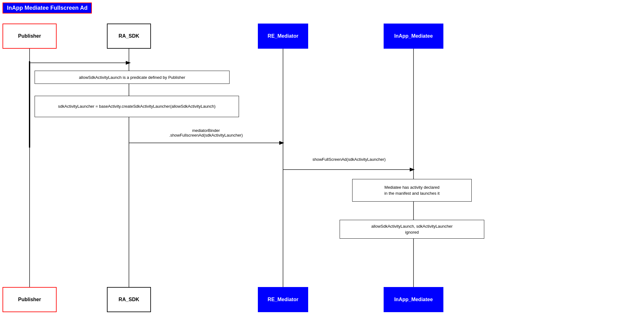 Image resolution: width=644 pixels, height=320 pixels. Describe the element at coordinates (283, 300) in the screenshot. I see `actor-re-mediator-bot: RE_Mediator` at that location.